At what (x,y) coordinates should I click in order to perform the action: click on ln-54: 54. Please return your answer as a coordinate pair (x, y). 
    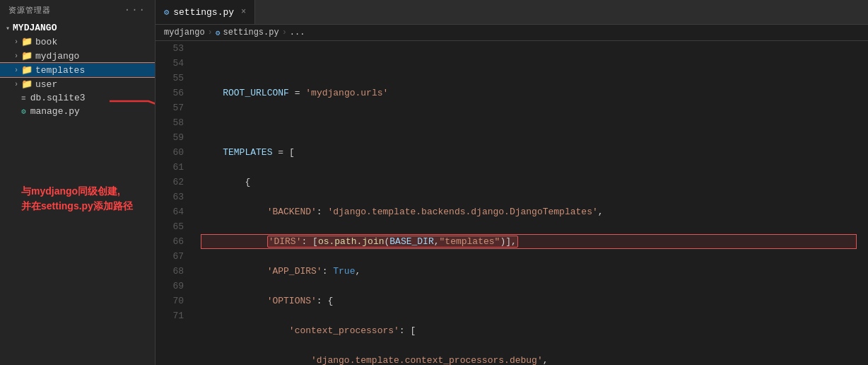
    Looking at the image, I should click on (172, 64).